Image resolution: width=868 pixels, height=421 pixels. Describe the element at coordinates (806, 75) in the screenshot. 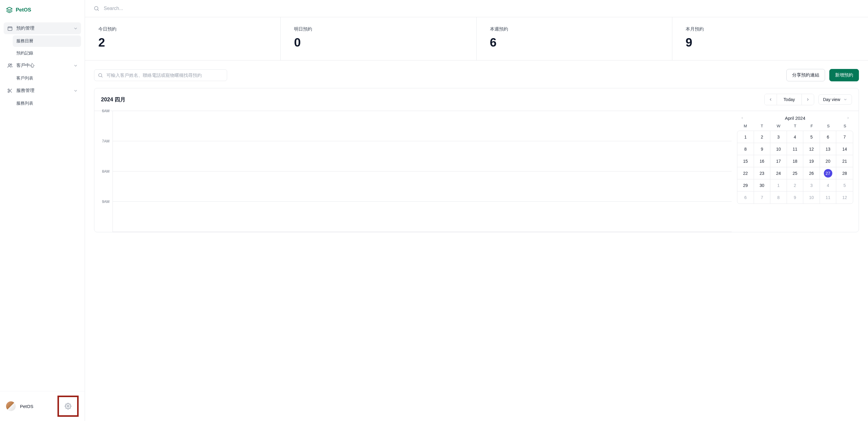

I see `share-link-button: 分享預約連結` at that location.